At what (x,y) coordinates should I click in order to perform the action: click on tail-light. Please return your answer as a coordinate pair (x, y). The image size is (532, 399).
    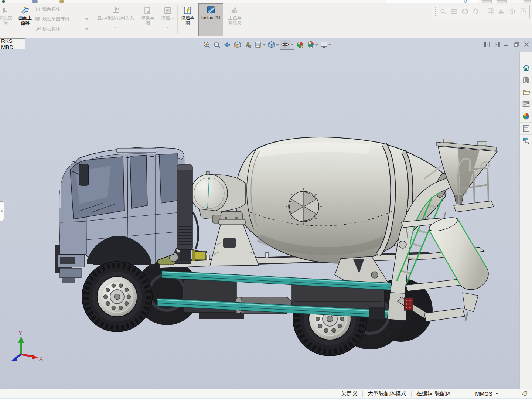
    Looking at the image, I should click on (409, 304).